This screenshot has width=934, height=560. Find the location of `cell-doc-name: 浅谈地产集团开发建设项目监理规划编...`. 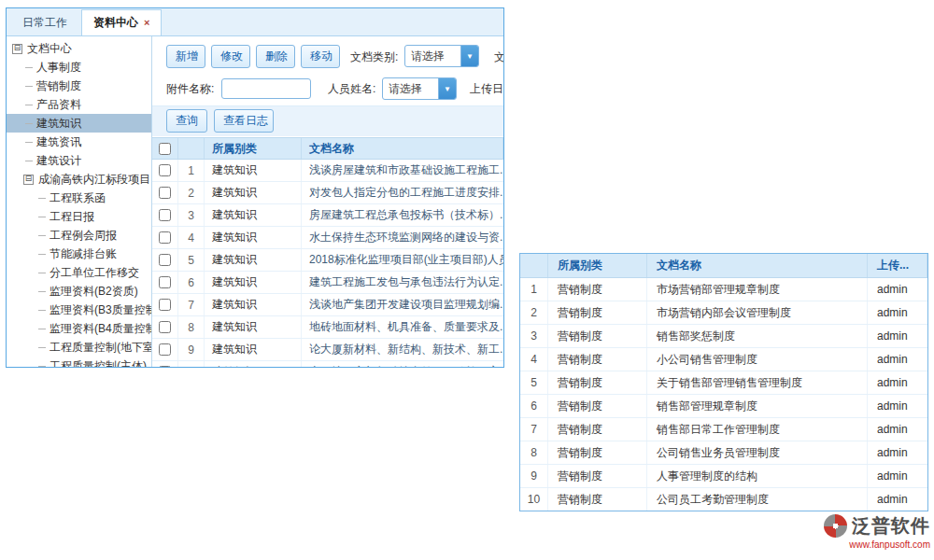

cell-doc-name: 浅谈地产集团开发建设项目监理规划编... is located at coordinates (403, 304).